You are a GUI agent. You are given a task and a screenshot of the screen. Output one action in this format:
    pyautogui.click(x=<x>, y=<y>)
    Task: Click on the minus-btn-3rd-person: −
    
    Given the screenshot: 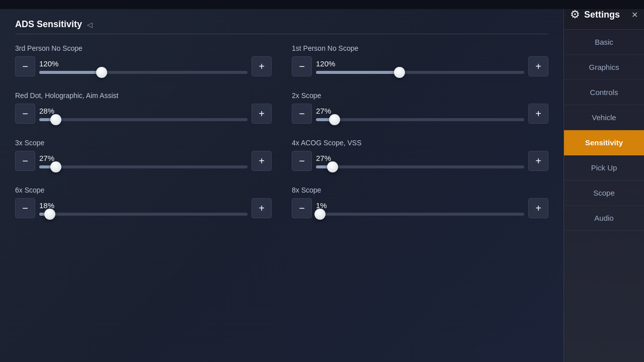 What is the action you would take?
    pyautogui.click(x=25, y=66)
    